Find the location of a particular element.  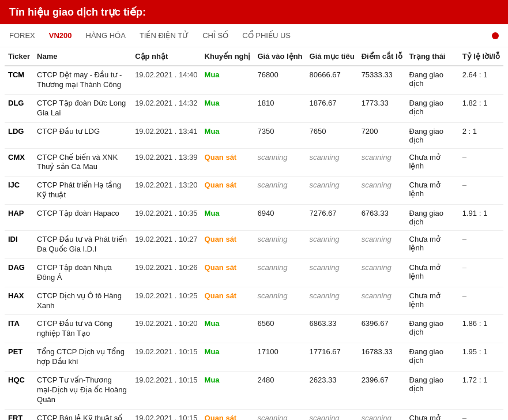

table-row: TCM CTCP Dệt may - Đầu tư - Thương mại T… is located at coordinates (254, 80).